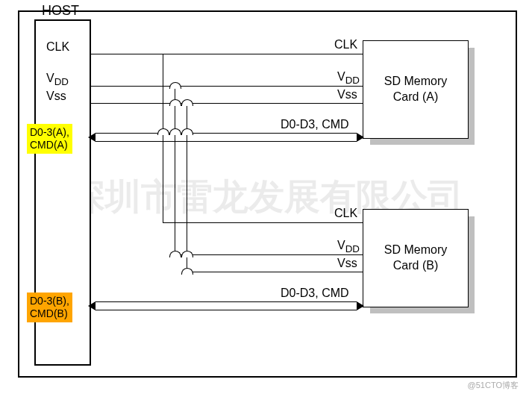 This screenshot has height=394, width=532. I want to click on bus-a-arrow-left, so click(92, 137).